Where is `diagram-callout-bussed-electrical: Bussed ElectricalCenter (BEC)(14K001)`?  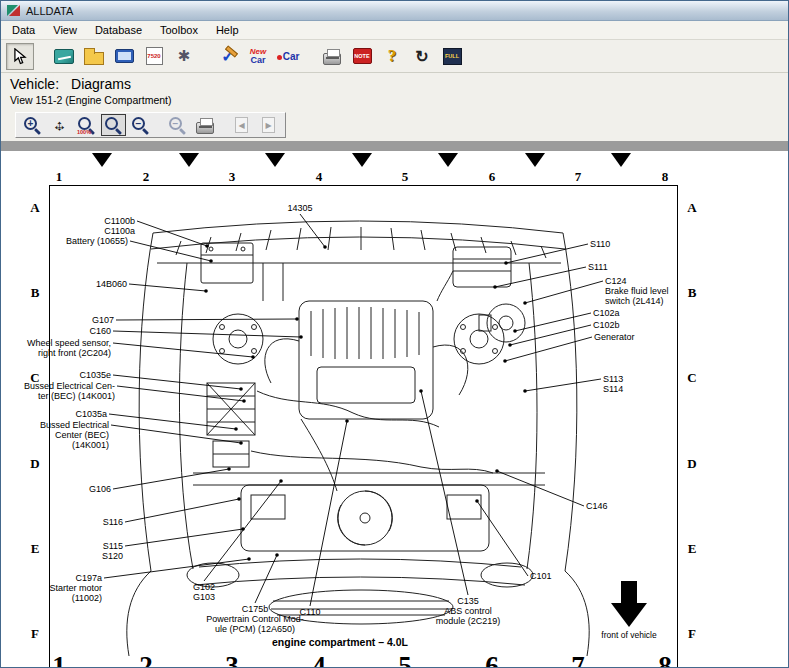 diagram-callout-bussed-electrical: Bussed ElectricalCenter (BEC)(14K001) is located at coordinates (74, 435).